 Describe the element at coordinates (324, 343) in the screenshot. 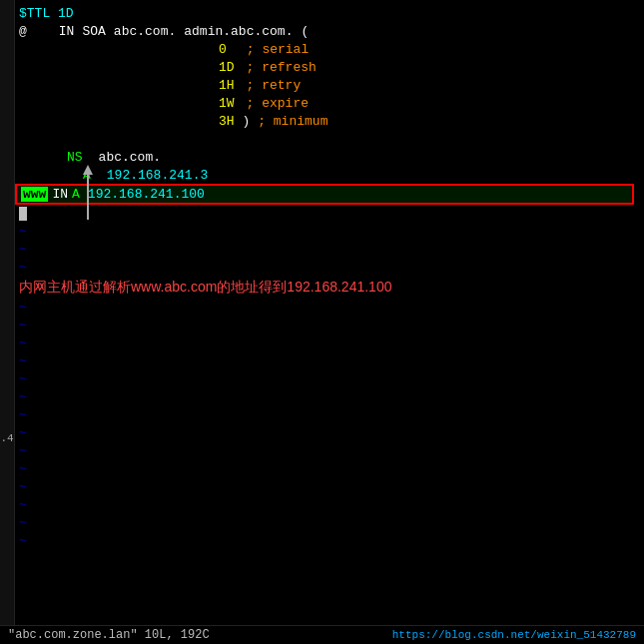

I see `tilde-6: ~` at that location.